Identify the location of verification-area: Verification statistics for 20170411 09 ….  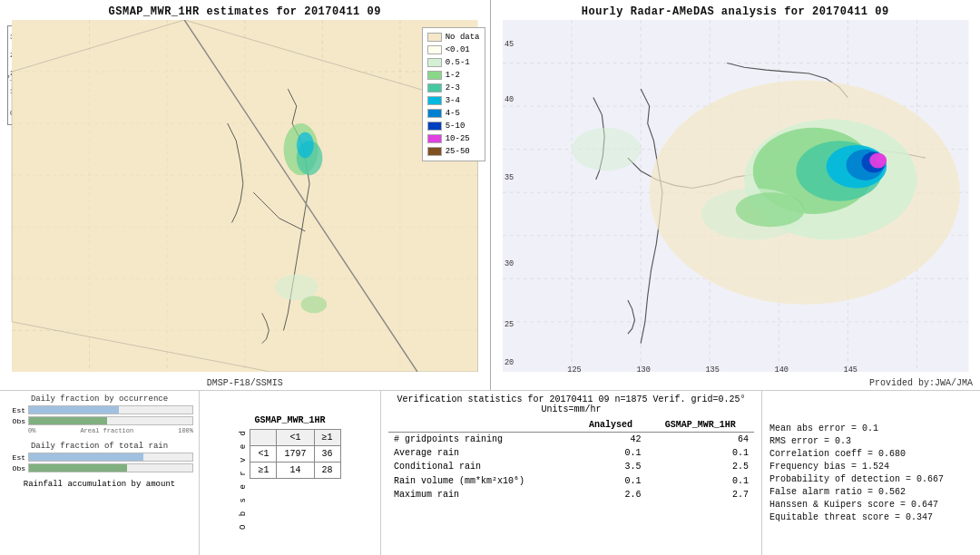
(572, 473).